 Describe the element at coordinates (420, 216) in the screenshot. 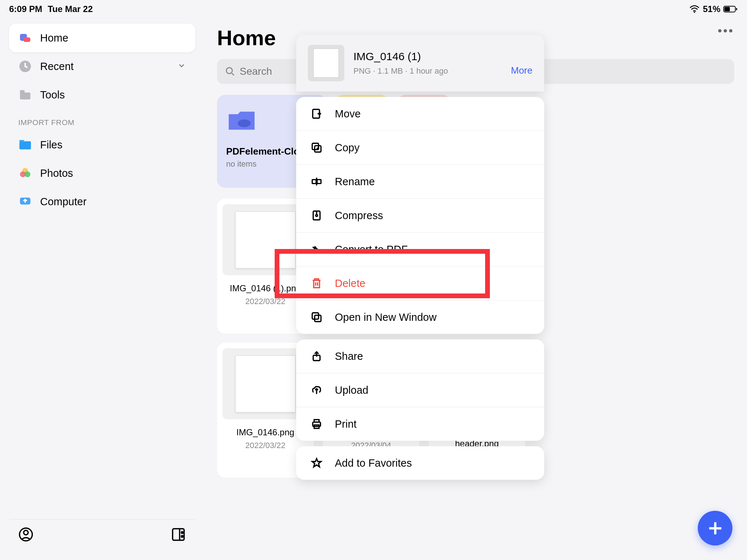

I see `menu-compress: Compress` at that location.